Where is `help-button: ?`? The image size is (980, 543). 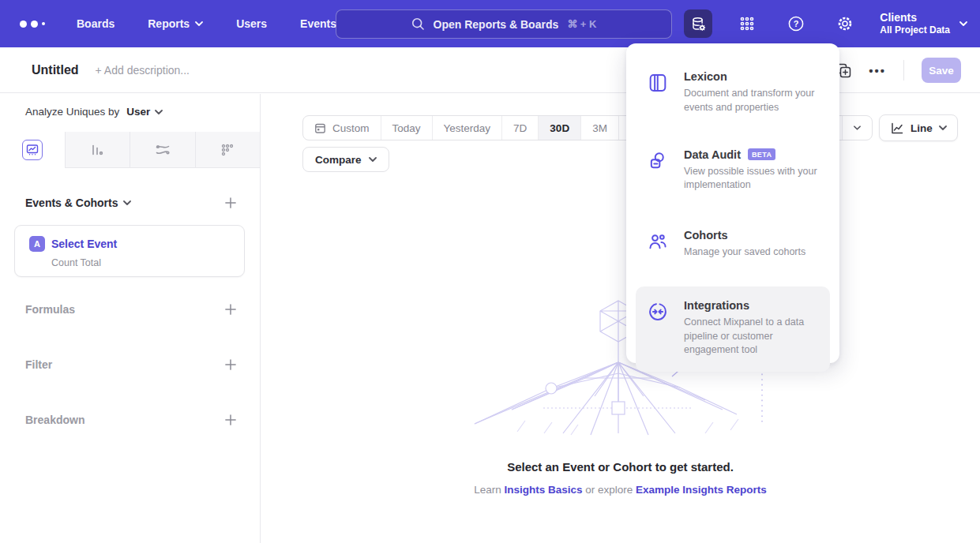 help-button: ? is located at coordinates (796, 24).